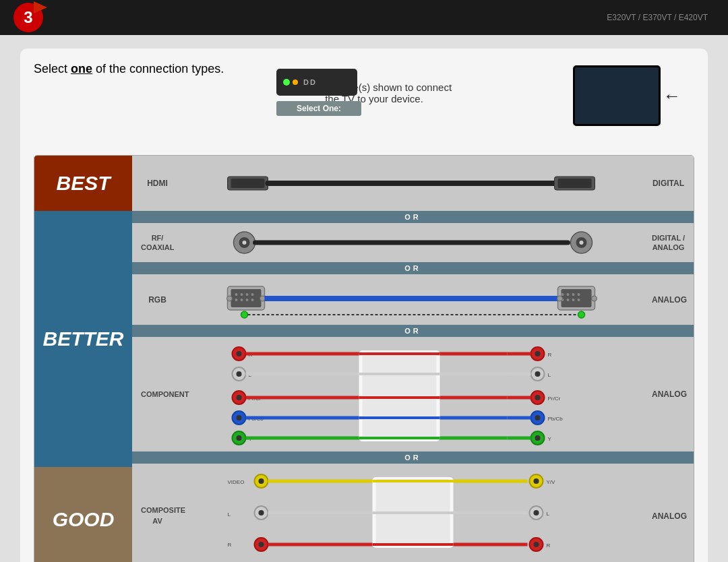 Image resolution: width=728 pixels, height=562 pixels. I want to click on component-cable: R L Pr/Cr Pb/Cb Y, so click(413, 394).